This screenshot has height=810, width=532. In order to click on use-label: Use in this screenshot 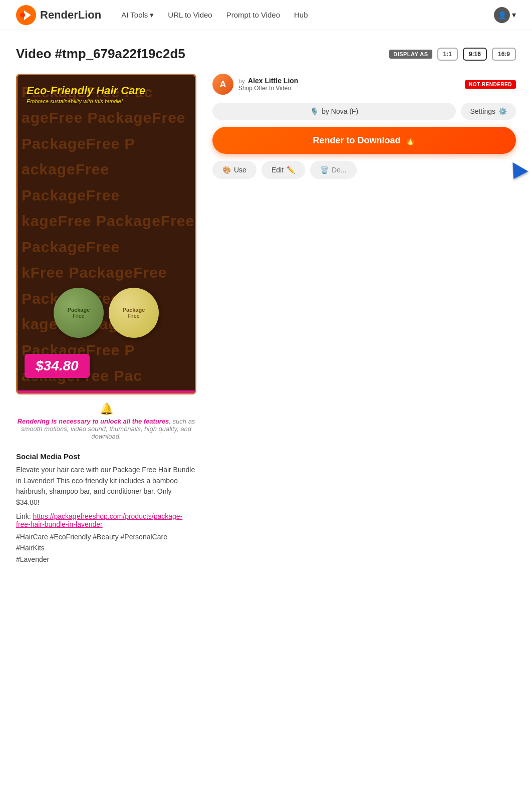, I will do `click(240, 170)`.